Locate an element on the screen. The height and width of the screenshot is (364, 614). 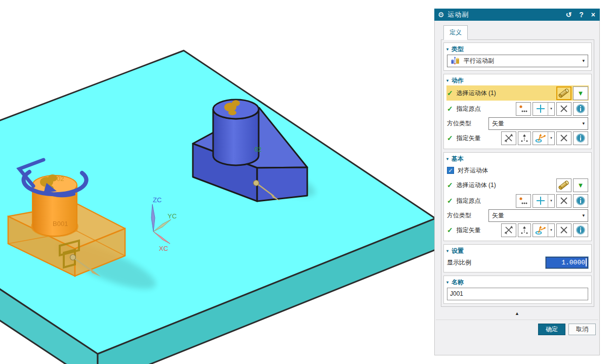
action-orientation-value: 矢量 is located at coordinates (498, 123).